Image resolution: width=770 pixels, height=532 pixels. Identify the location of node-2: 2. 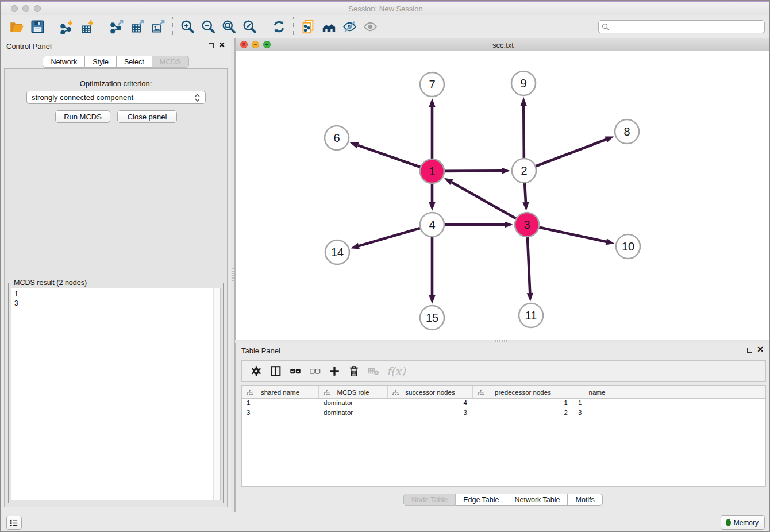
(524, 171).